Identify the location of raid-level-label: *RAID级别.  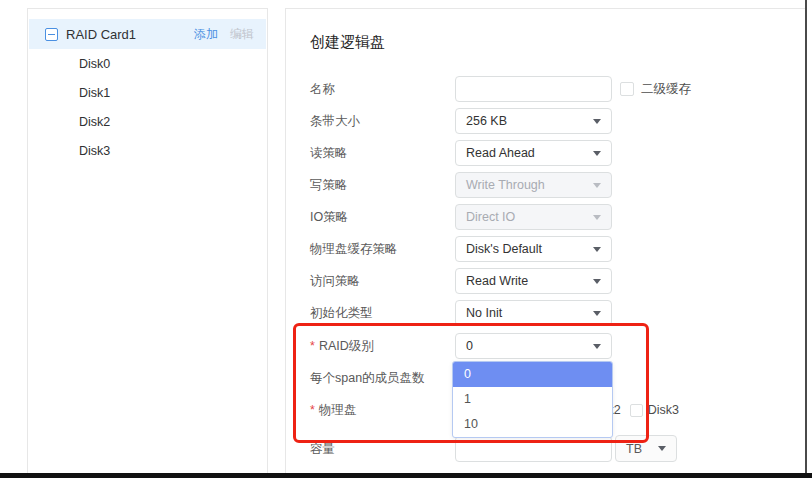
(342, 346).